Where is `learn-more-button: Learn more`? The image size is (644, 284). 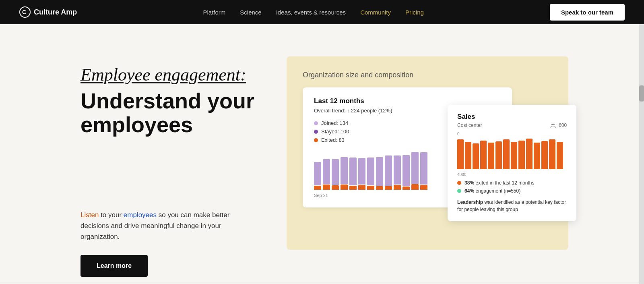
learn-more-button: Learn more is located at coordinates (114, 266).